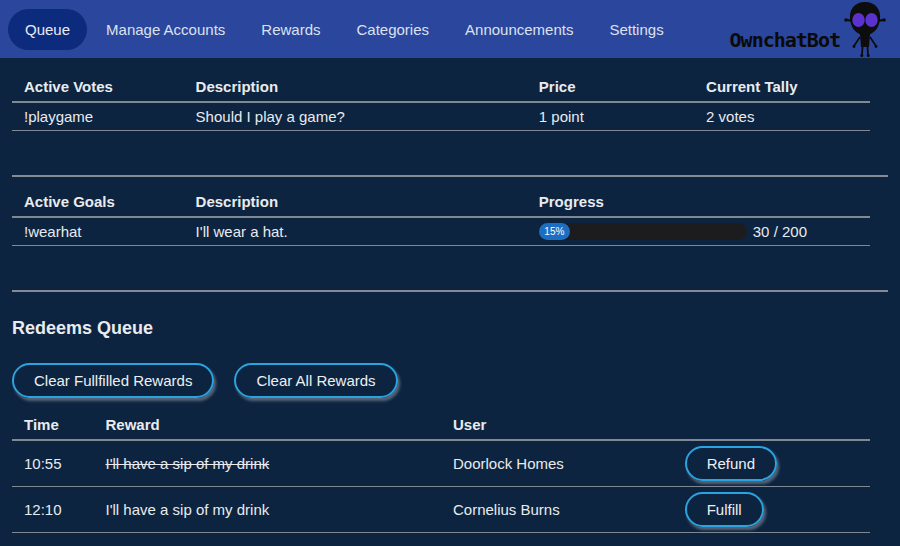 Image resolution: width=900 pixels, height=546 pixels. I want to click on progress-label: 30 / 200, so click(780, 232).